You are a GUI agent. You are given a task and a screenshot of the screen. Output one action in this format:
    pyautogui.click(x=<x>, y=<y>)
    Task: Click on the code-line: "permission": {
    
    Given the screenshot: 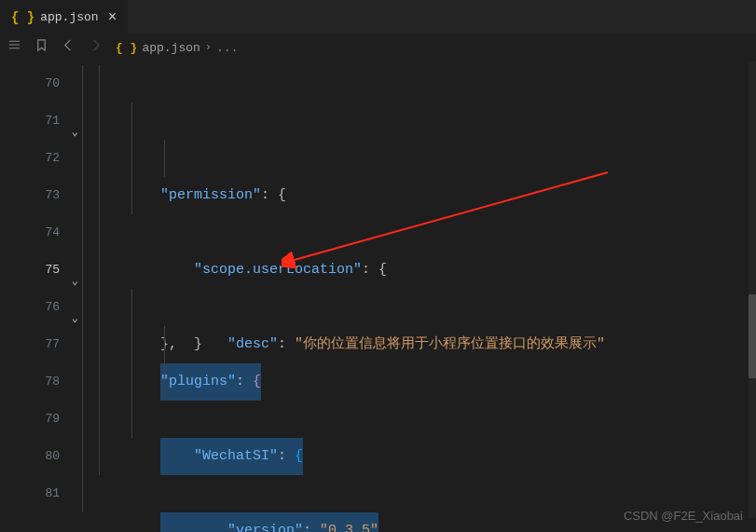 What is the action you would take?
    pyautogui.click(x=416, y=84)
    